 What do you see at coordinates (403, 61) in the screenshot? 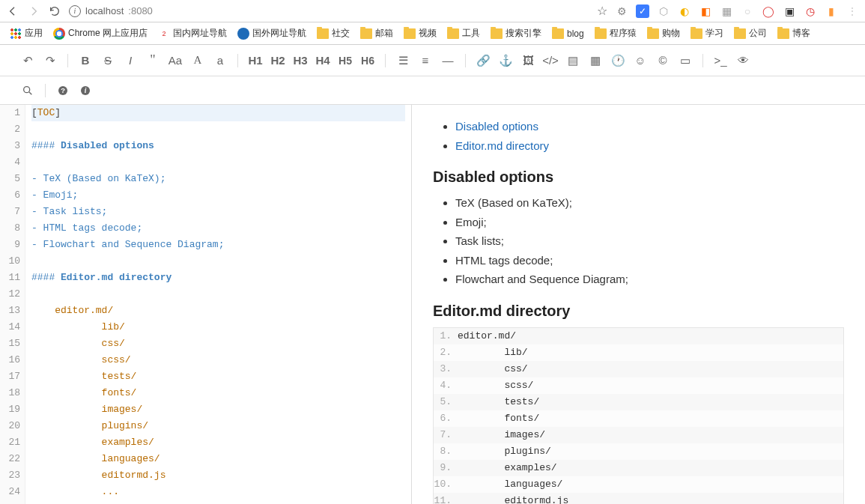
I see `ul-button: ☰` at bounding box center [403, 61].